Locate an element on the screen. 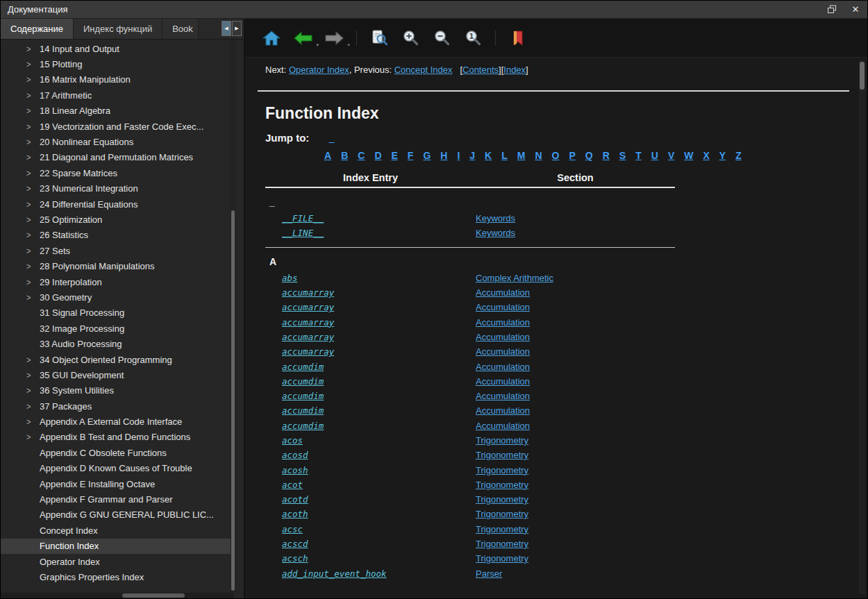  sidebar-vertical-scrollbar-thumb is located at coordinates (233, 400).